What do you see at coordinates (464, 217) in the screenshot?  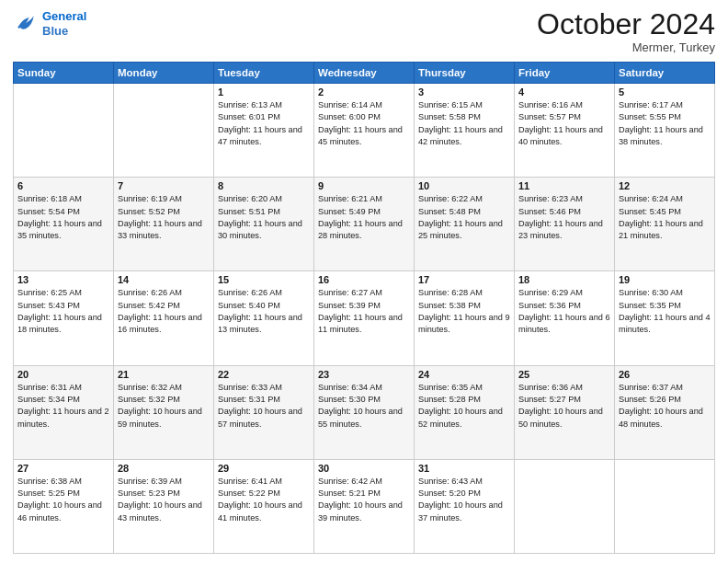 I see `day-info: Sunrise: 6:22 AM Sunset: 5:48 PM Dayligh…` at bounding box center [464, 217].